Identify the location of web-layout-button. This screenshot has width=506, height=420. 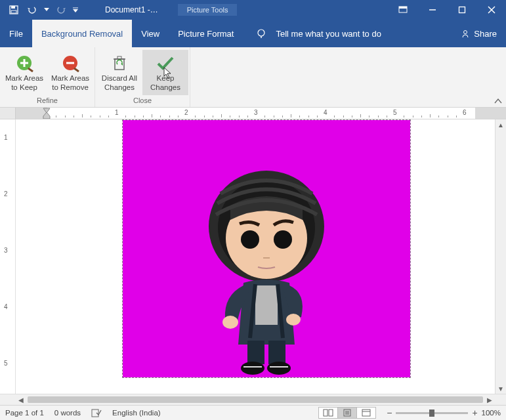
(366, 413).